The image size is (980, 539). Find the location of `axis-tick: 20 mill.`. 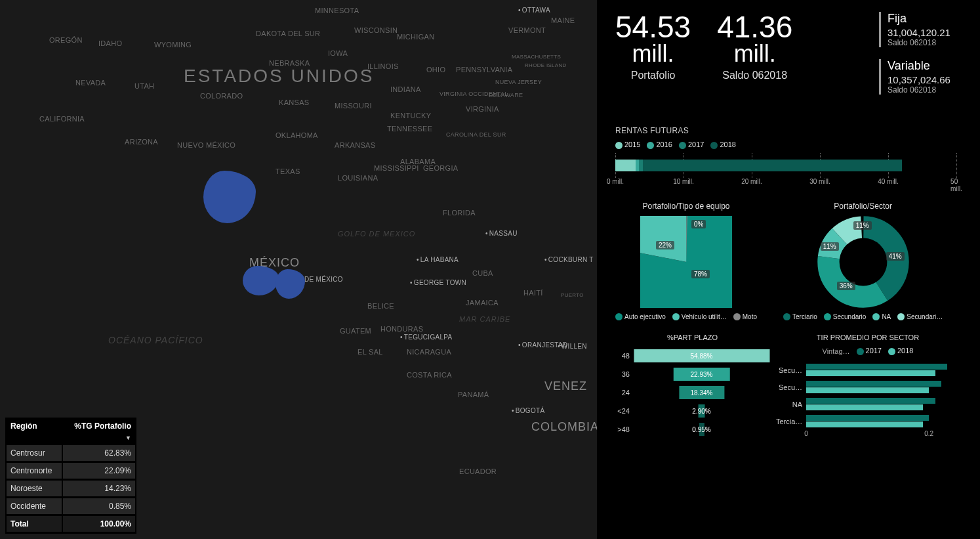

axis-tick: 20 mill. is located at coordinates (752, 181).